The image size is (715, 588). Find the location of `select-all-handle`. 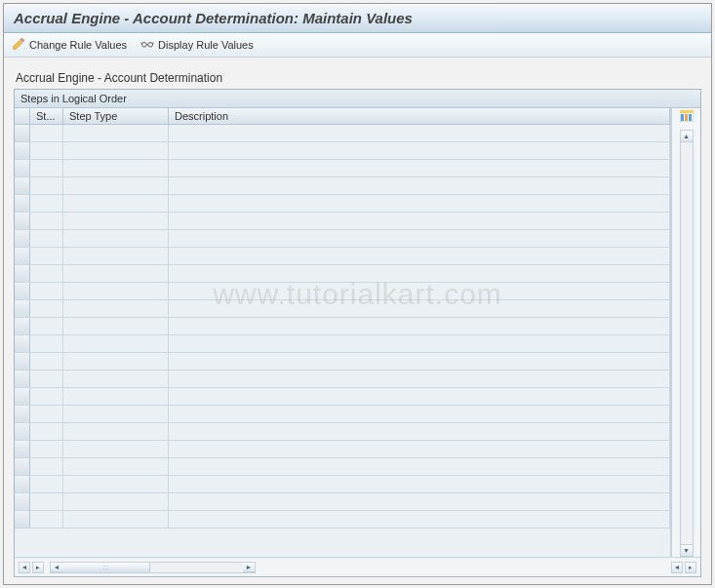

select-all-handle is located at coordinates (22, 116).